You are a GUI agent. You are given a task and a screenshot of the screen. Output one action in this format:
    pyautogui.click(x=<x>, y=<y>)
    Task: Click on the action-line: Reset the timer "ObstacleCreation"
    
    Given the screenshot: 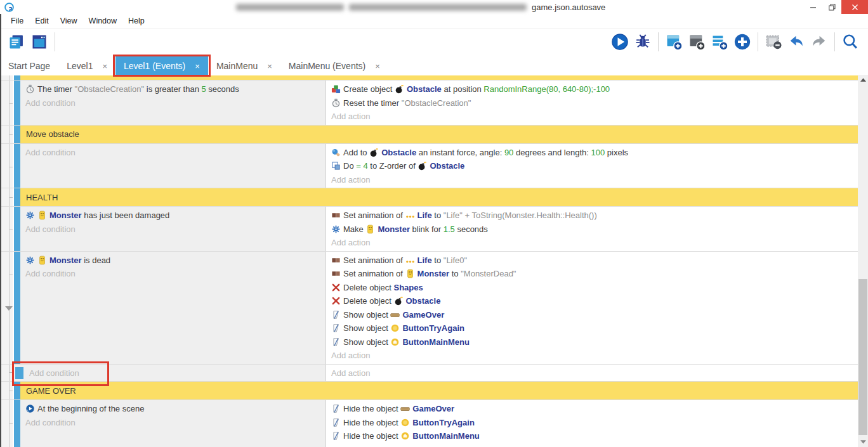 What is the action you would take?
    pyautogui.click(x=597, y=103)
    